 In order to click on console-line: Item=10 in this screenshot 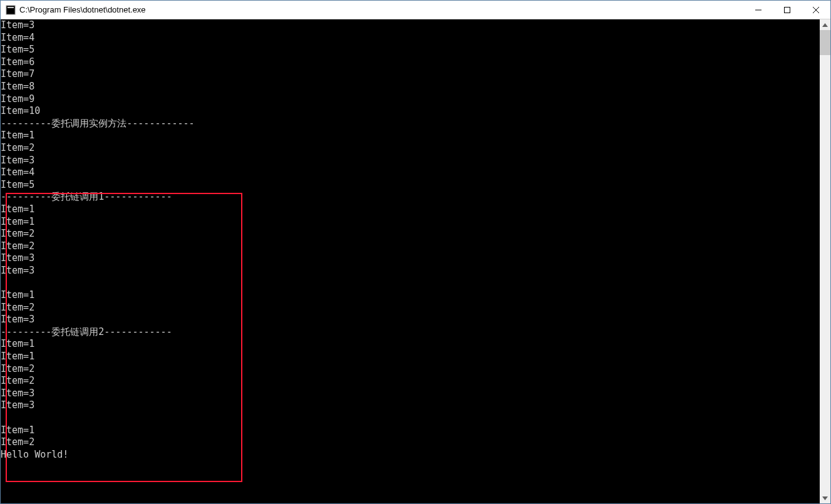, I will do `click(410, 111)`.